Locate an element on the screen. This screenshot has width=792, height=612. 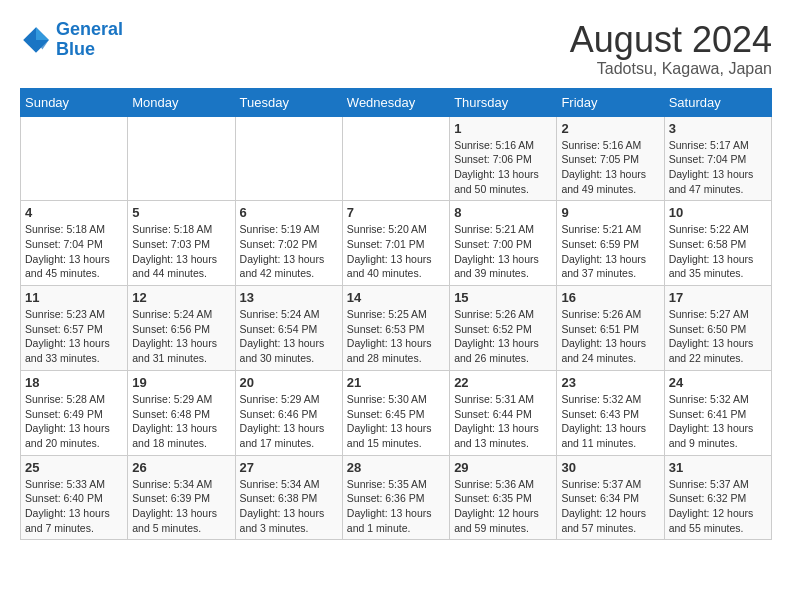
day-cell: 26Sunrise: 5:34 AM Sunset: 6:39 PM Dayli… is located at coordinates (182, 498).